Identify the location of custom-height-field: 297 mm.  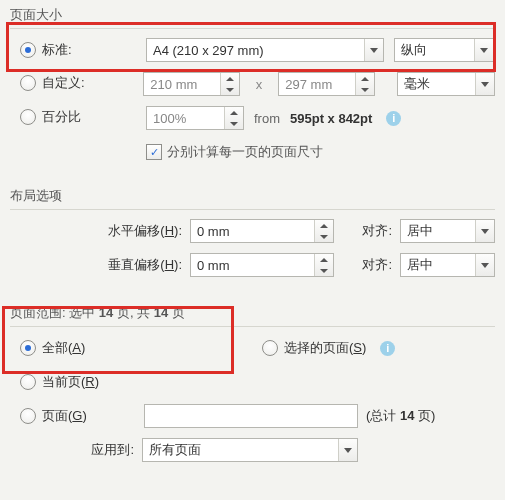
(326, 84).